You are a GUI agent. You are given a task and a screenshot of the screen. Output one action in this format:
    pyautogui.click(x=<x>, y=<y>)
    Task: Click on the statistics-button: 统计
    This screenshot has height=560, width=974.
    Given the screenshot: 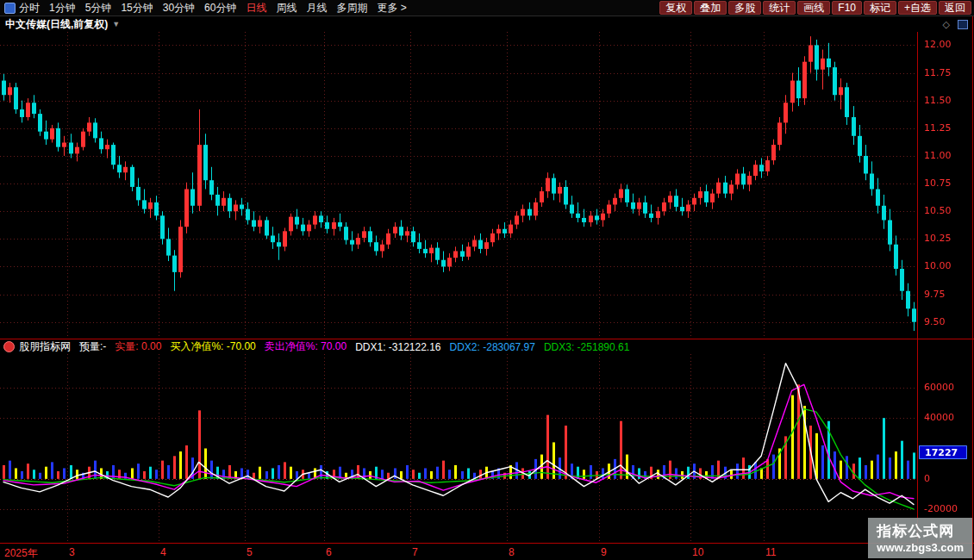 What is the action you would take?
    pyautogui.click(x=779, y=8)
    